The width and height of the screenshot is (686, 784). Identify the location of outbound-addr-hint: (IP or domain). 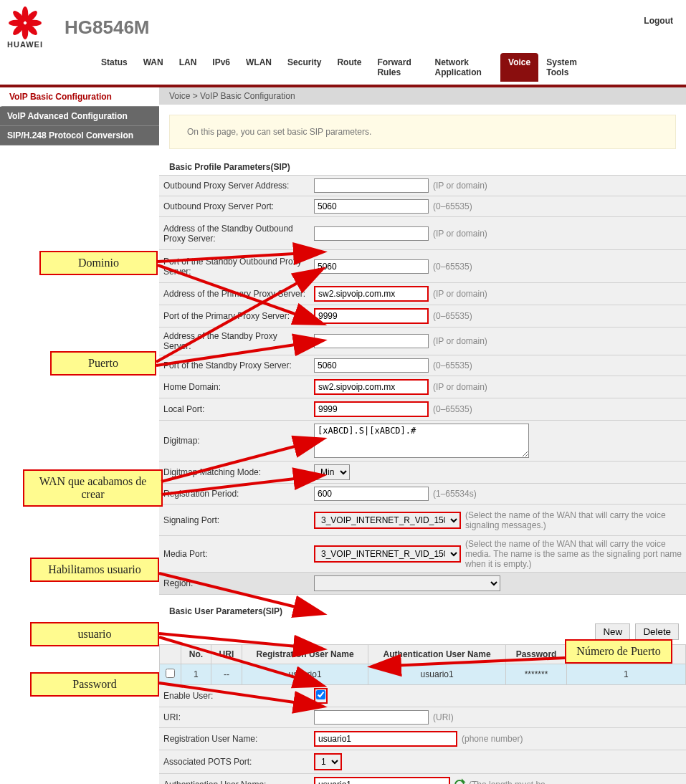
(460, 186).